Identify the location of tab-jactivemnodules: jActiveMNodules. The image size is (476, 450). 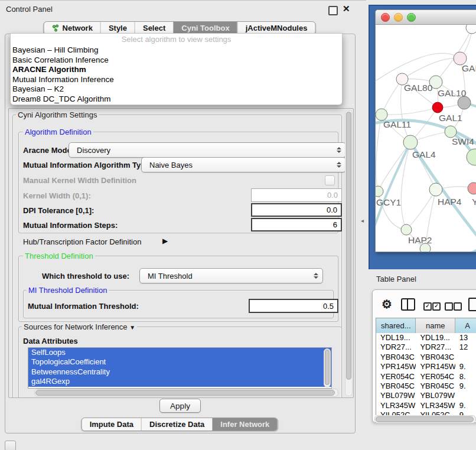
(276, 28).